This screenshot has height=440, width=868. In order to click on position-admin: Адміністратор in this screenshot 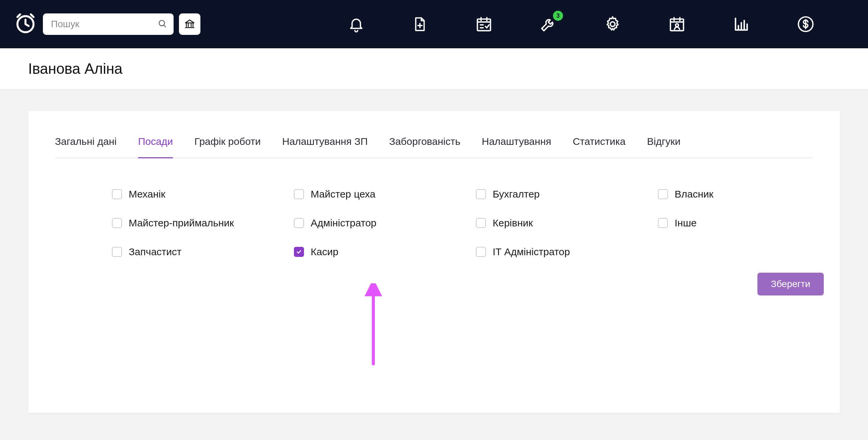, I will do `click(371, 223)`.